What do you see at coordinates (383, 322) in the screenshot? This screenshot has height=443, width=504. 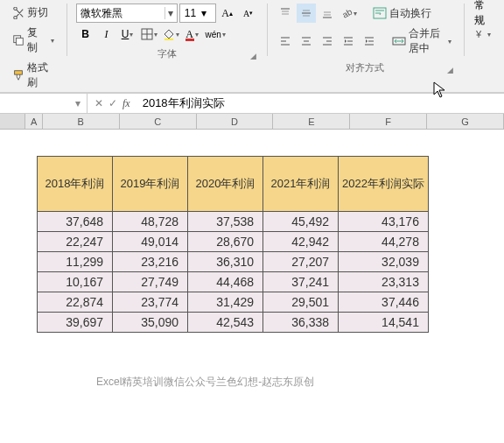 I see `table-cell: 14,541` at bounding box center [383, 322].